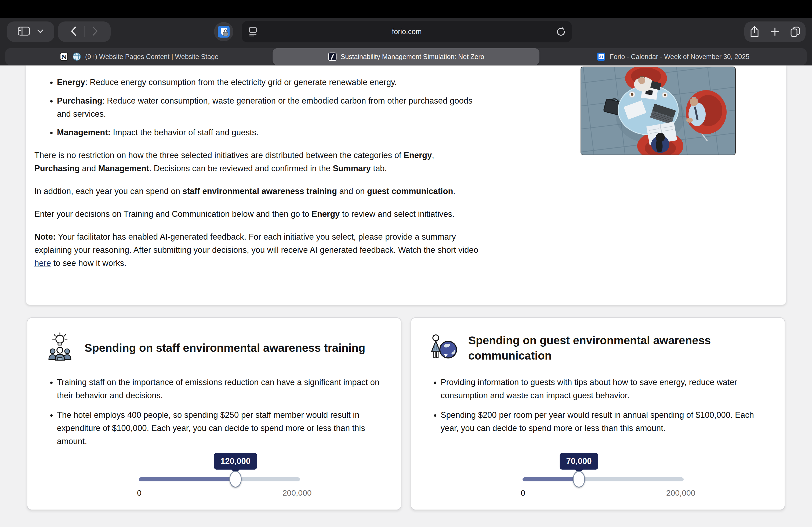  I want to click on globe-favicon-icon, so click(77, 57).